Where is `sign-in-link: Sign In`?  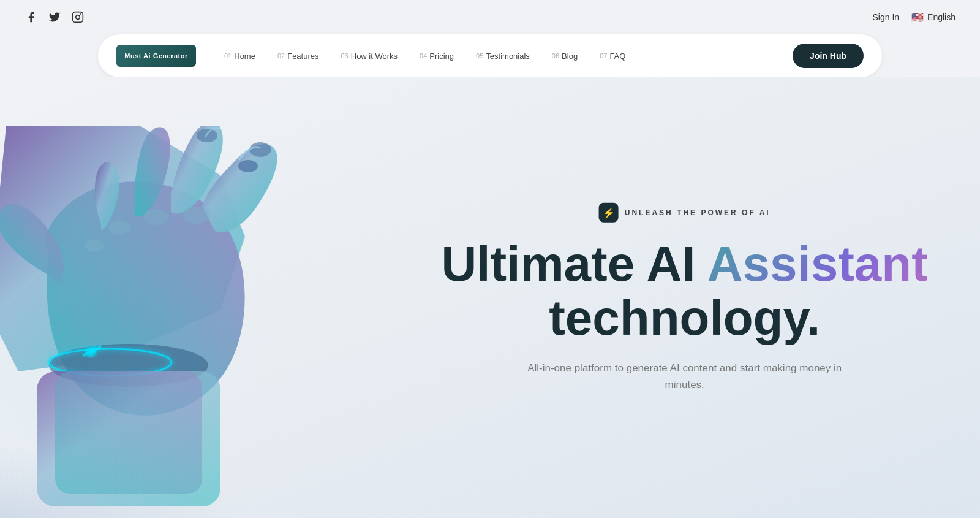
sign-in-link: Sign In is located at coordinates (886, 17).